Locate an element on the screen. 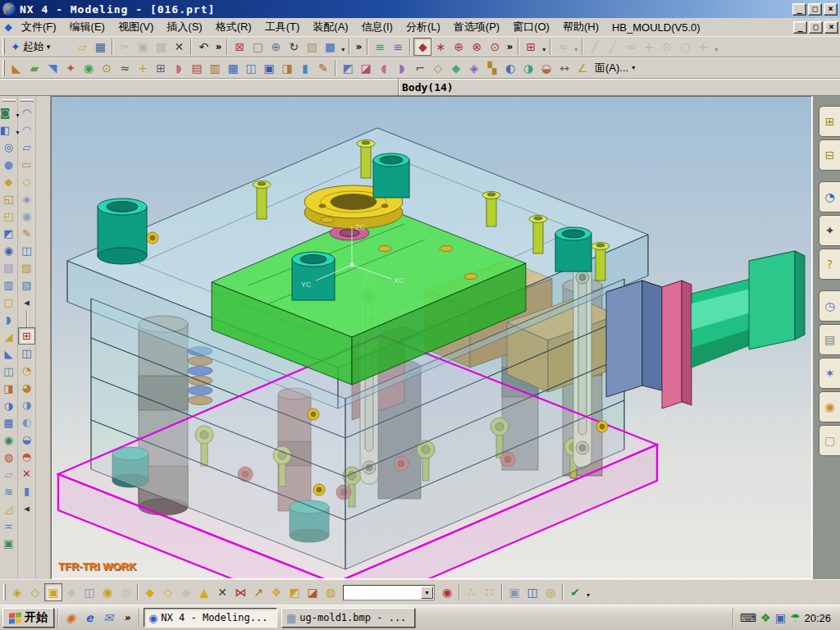  patch-body-icon: ▨ is located at coordinates (26, 267).